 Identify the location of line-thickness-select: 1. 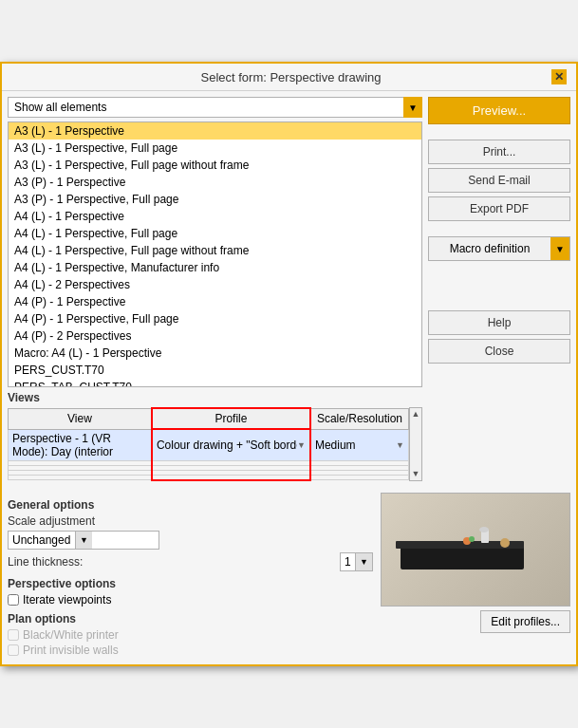
(347, 562).